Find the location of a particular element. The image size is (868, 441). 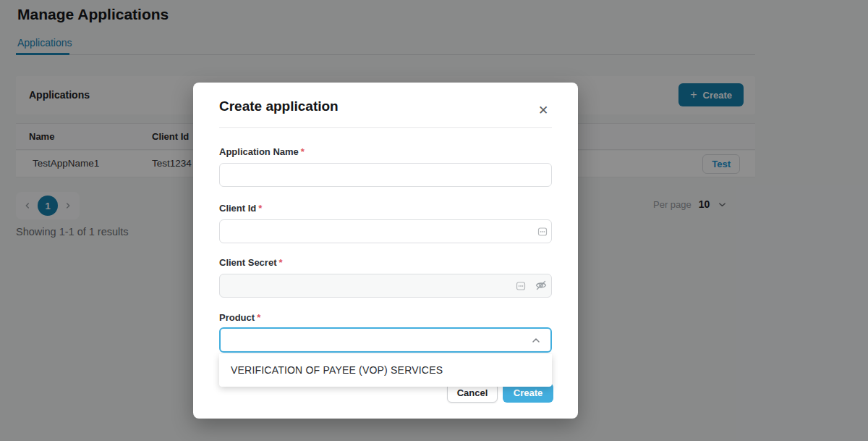

client-secret-input is located at coordinates (386, 285).